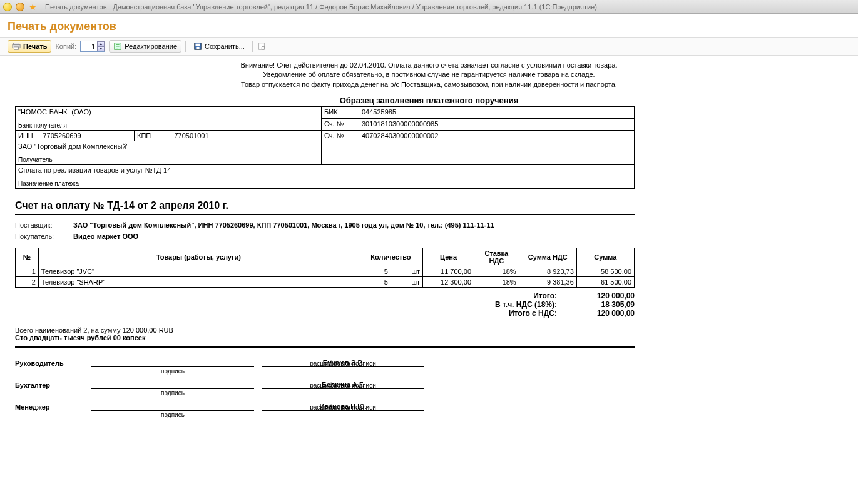 The image size is (858, 504). I want to click on bik-label: БИК, so click(340, 113).